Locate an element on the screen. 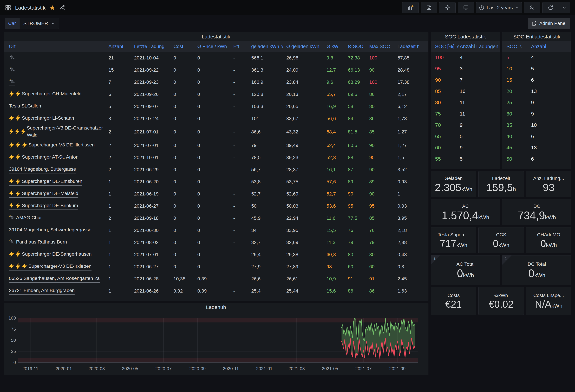 The width and height of the screenshot is (575, 392). soc-value: 75 is located at coordinates (447, 114).